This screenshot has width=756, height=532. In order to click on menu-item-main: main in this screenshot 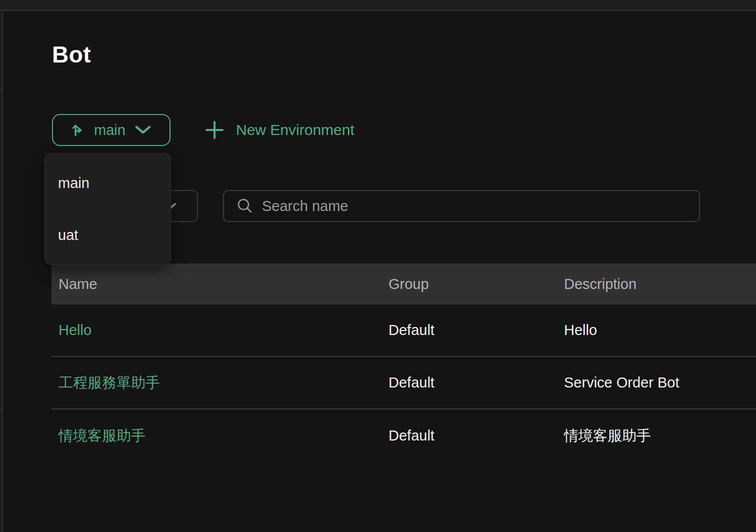, I will do `click(108, 183)`.